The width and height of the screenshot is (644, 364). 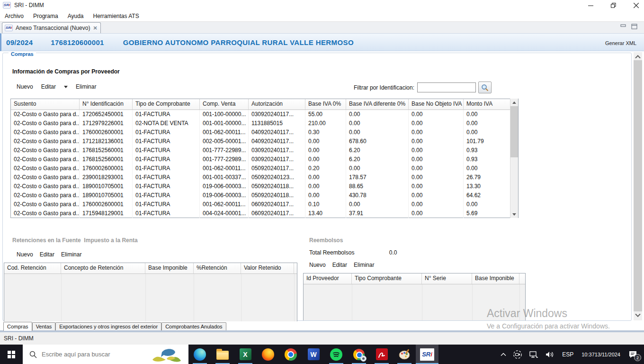 I want to click on tray-chevron-up, so click(x=503, y=355).